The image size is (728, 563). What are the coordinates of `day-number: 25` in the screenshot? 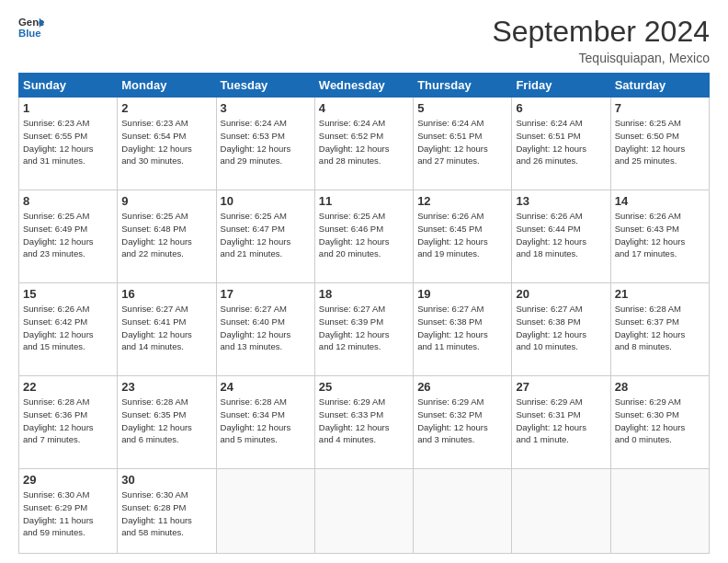 It's located at (364, 386).